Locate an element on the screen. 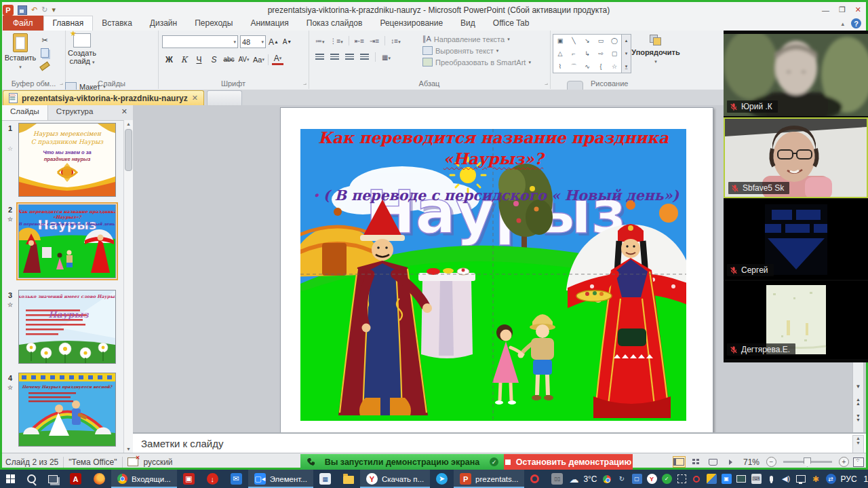  slides-panel-scrollbar: ▲ ▼ is located at coordinates (128, 286).